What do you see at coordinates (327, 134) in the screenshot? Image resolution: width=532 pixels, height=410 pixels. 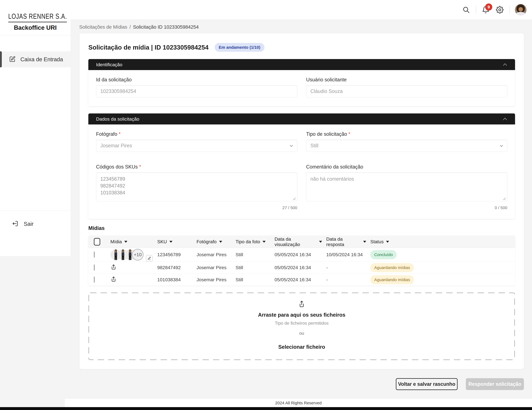 I see `request-type-label: Tipo de solicitação` at bounding box center [327, 134].